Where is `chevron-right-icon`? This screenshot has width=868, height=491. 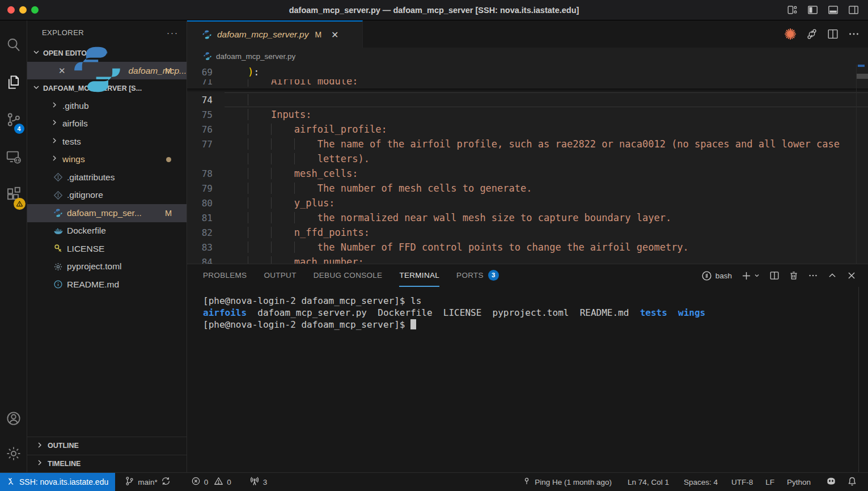
chevron-right-icon is located at coordinates (54, 142).